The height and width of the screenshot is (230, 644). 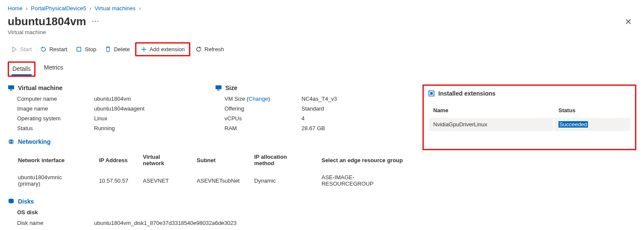 I want to click on label-vm-size-text: VM Size, so click(x=235, y=99).